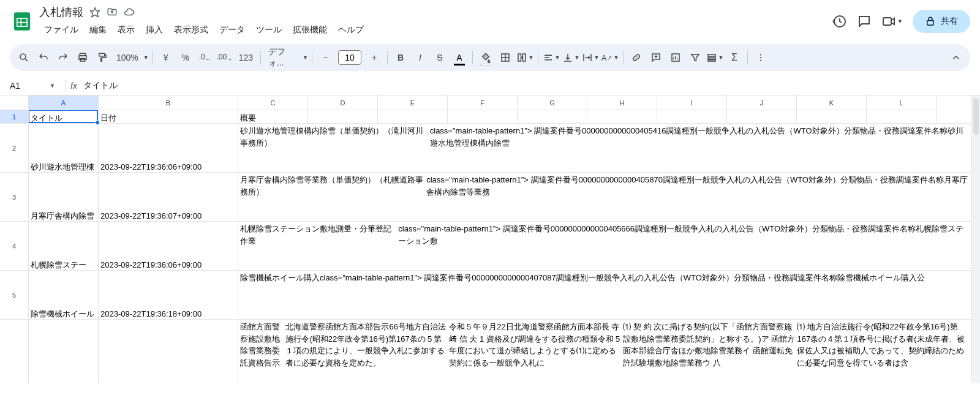 The width and height of the screenshot is (980, 398). Describe the element at coordinates (24, 58) in the screenshot. I see `search-icon` at that location.